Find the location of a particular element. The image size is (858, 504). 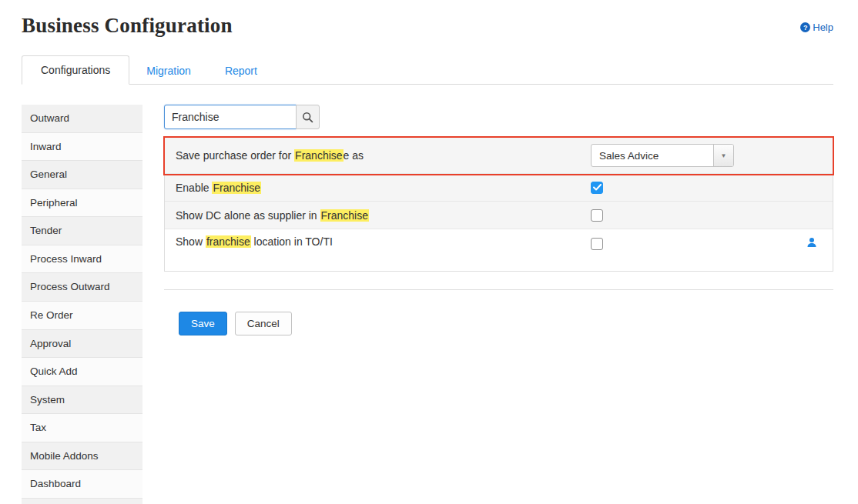

page-title: Business Configuration is located at coordinates (127, 26).